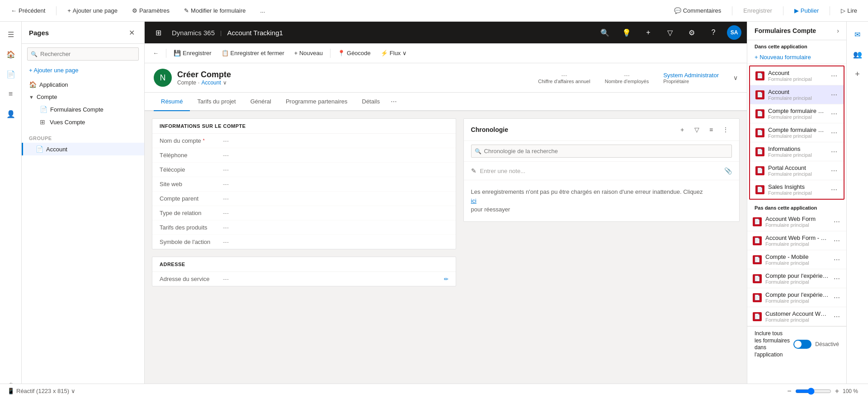 The width and height of the screenshot is (868, 398). What do you see at coordinates (858, 34) in the screenshot?
I see `outlook-icon-btn: ✉` at bounding box center [858, 34].